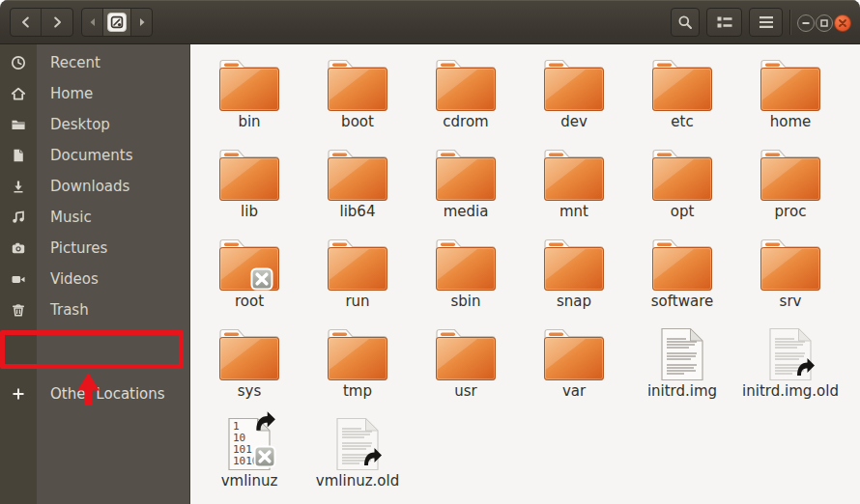 This screenshot has height=504, width=860. Describe the element at coordinates (70, 310) in the screenshot. I see `sidebar-item-label: Trash` at that location.